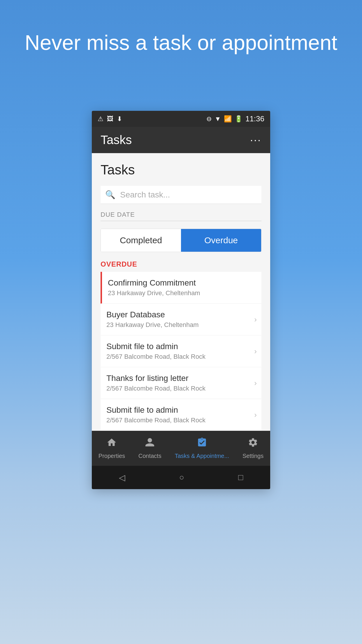 This screenshot has width=362, height=644. What do you see at coordinates (112, 444) in the screenshot?
I see `properties-icon` at bounding box center [112, 444].